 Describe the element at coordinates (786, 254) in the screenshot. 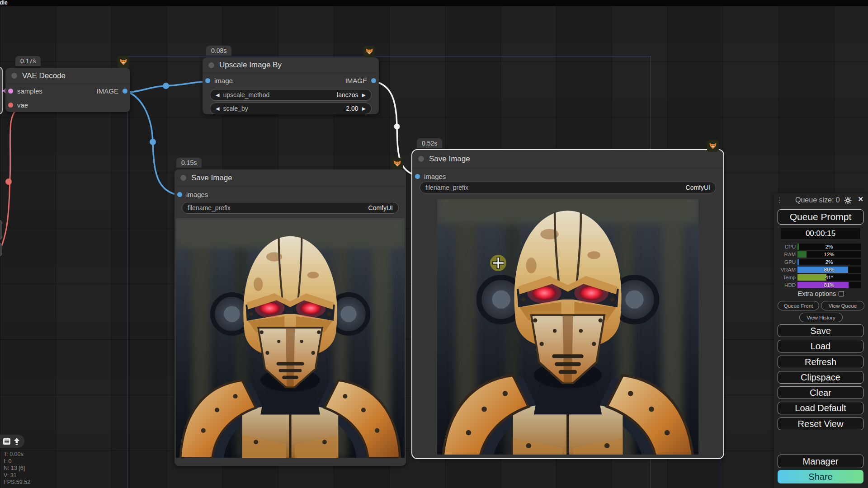

I see `monitor-label: RAM` at that location.